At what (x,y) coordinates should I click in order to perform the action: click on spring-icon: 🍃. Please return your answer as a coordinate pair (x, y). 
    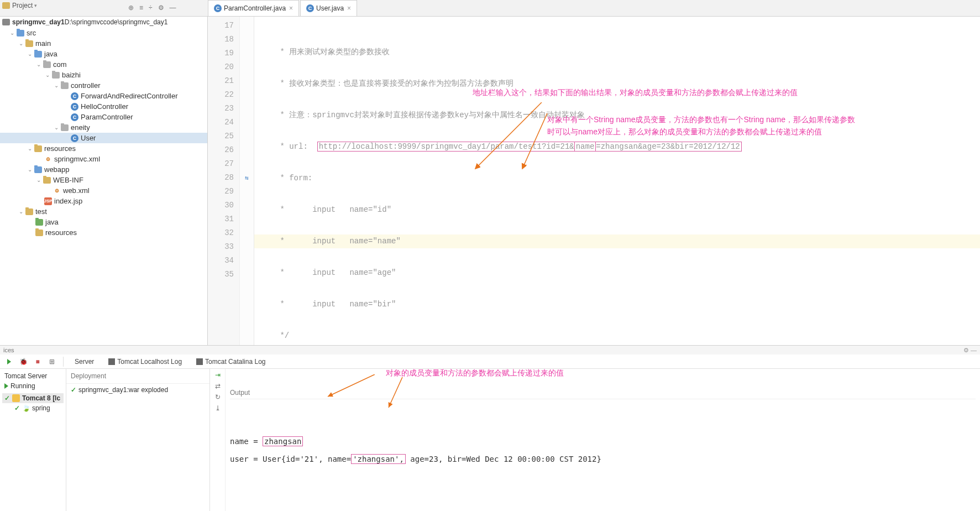
    Looking at the image, I should click on (26, 408).